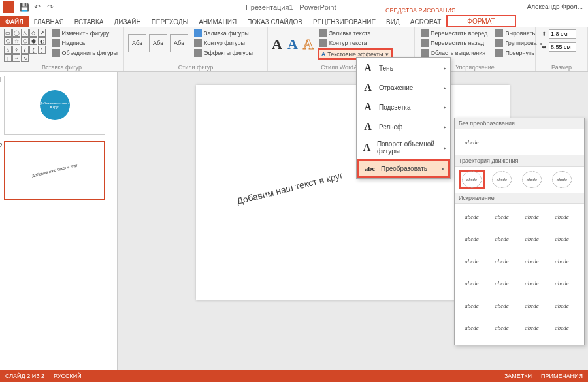  What do you see at coordinates (454, 33) in the screenshot?
I see `bring-forward-button: Переместить вперед` at bounding box center [454, 33].